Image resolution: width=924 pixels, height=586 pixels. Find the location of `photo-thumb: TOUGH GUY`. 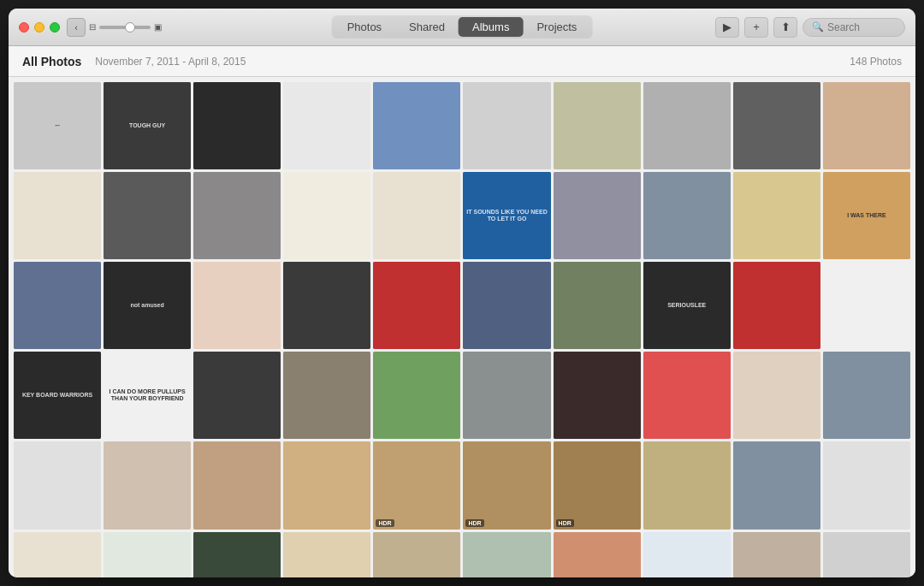

photo-thumb: TOUGH GUY is located at coordinates (147, 126).